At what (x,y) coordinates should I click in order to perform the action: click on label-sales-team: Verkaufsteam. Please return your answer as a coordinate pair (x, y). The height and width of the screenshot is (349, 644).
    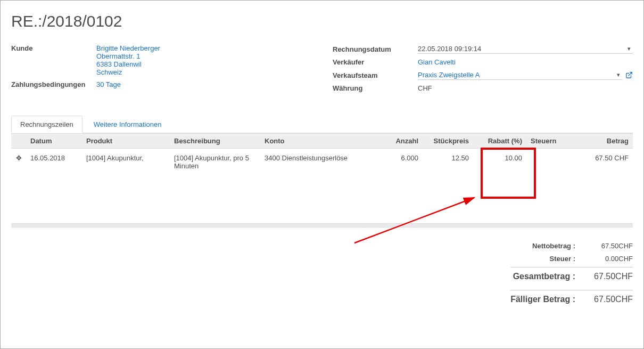
    Looking at the image, I should click on (375, 76).